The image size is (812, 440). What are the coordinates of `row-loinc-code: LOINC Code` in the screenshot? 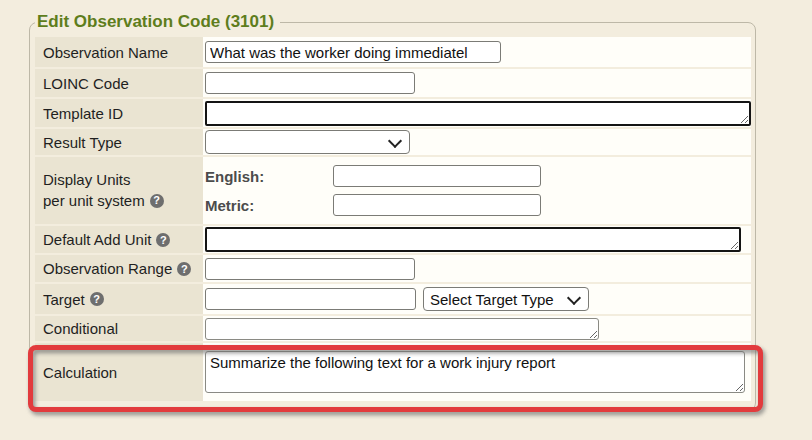 It's located at (393, 83).